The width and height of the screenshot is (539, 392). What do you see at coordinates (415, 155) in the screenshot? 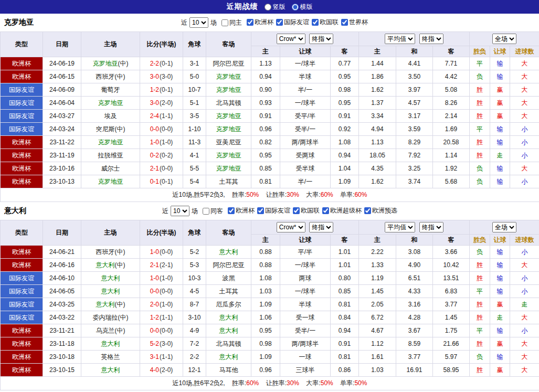
I see `avg-draw-odds: 7.92` at bounding box center [415, 155].